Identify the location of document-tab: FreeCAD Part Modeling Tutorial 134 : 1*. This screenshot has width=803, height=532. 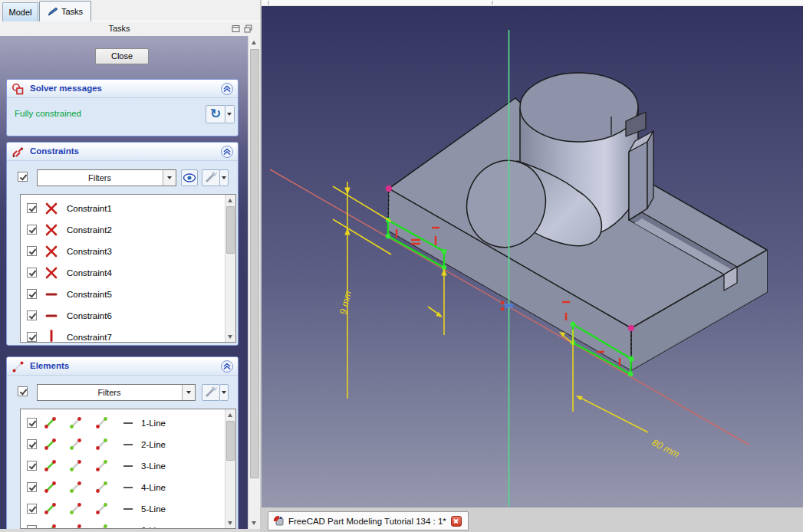
(368, 521).